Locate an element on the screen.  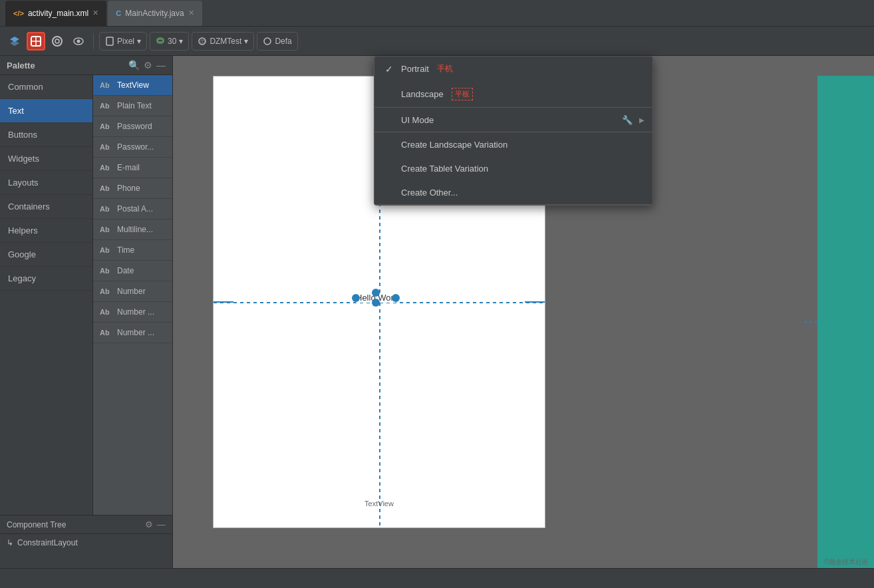
layers-button is located at coordinates (15, 41).